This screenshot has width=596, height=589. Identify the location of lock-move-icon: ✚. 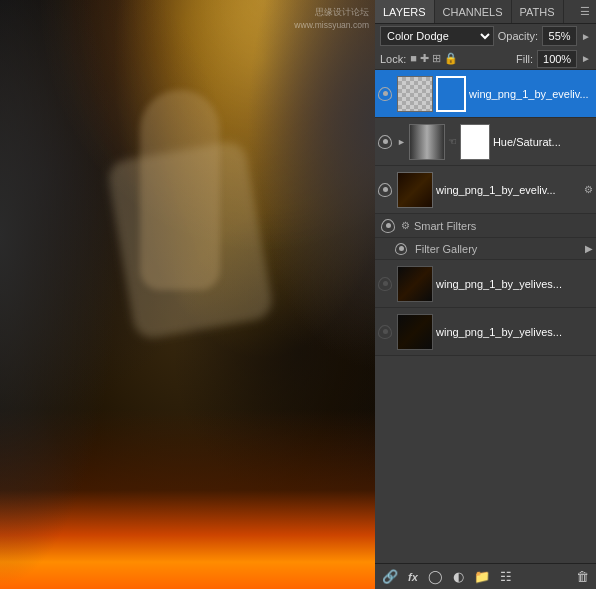
(424, 58).